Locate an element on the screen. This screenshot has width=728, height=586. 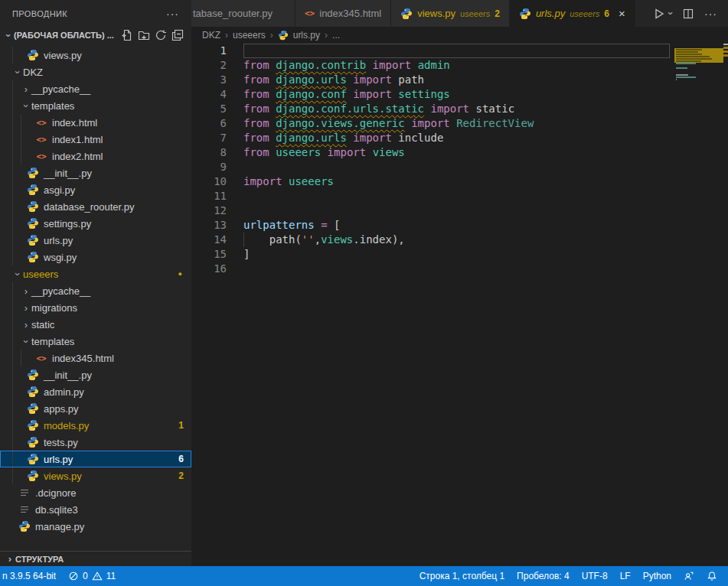
file-name: migrations is located at coordinates (54, 308).